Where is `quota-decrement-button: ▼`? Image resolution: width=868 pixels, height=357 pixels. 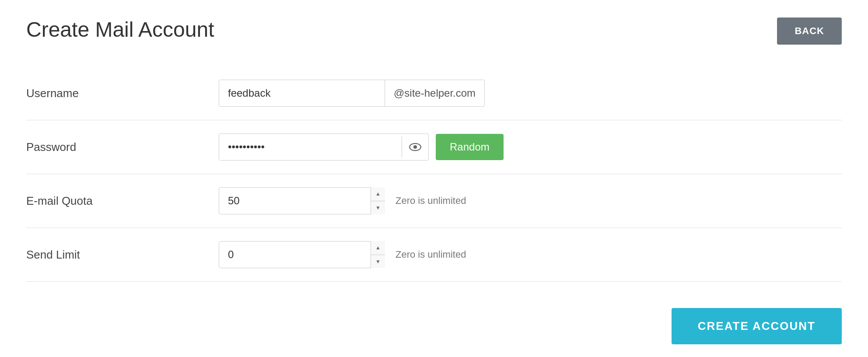 quota-decrement-button: ▼ is located at coordinates (378, 208).